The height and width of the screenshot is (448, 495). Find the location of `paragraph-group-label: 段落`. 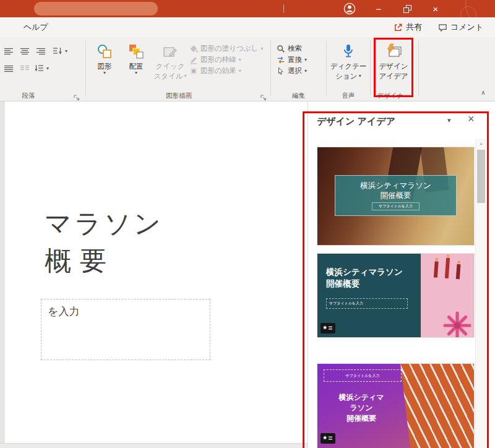

paragraph-group-label: 段落 is located at coordinates (28, 96).